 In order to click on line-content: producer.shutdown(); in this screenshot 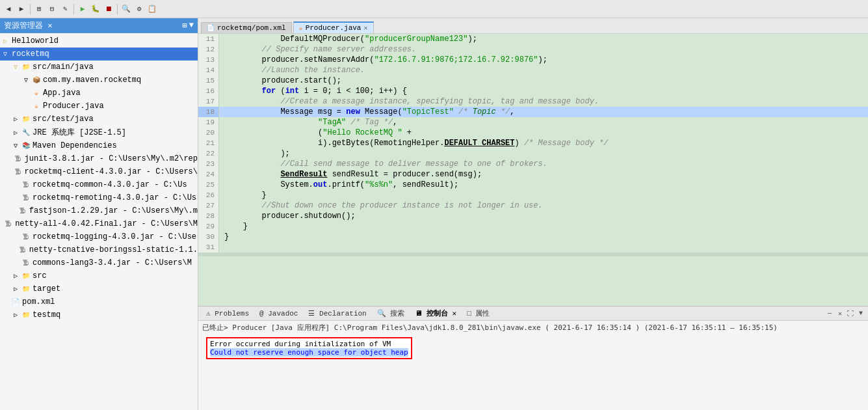, I will do `click(287, 216)`.